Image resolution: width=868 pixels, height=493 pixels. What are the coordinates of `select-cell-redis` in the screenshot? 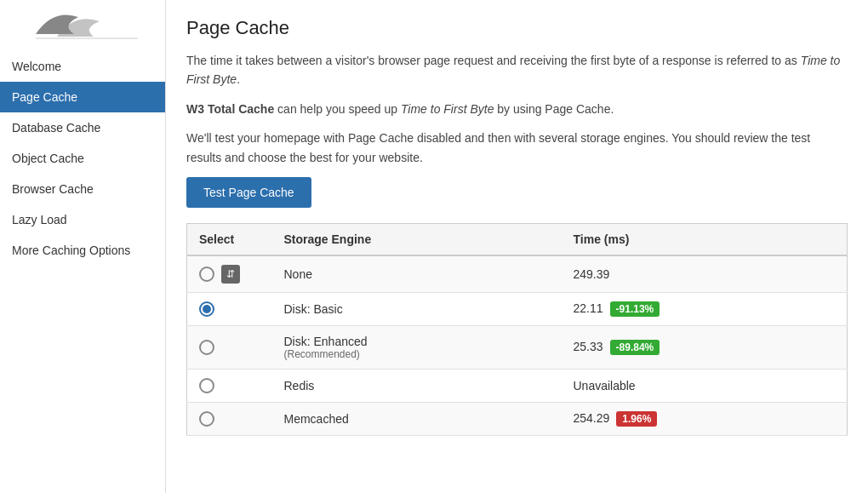 It's located at (230, 385).